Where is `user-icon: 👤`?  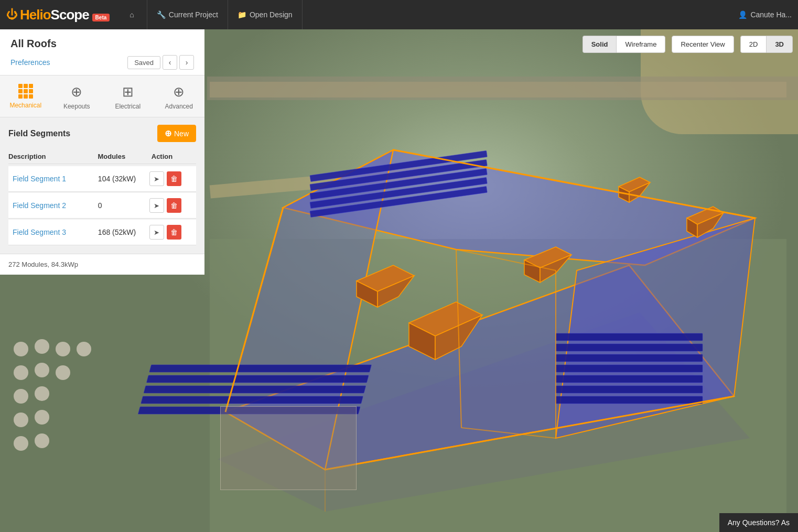
user-icon: 👤 is located at coordinates (742, 15).